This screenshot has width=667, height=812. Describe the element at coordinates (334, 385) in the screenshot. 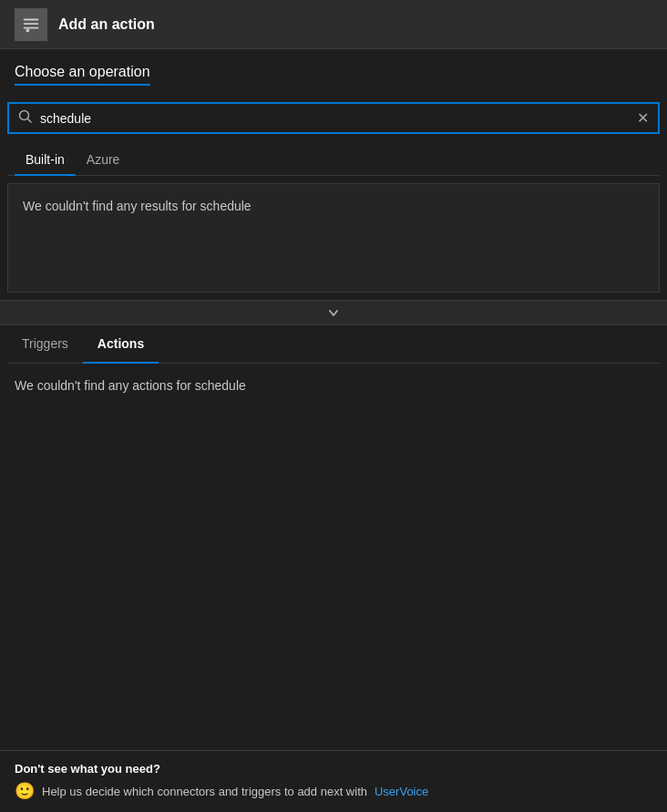

I see `bottom-results-panel: We couldn't find any actions for schedul…` at that location.